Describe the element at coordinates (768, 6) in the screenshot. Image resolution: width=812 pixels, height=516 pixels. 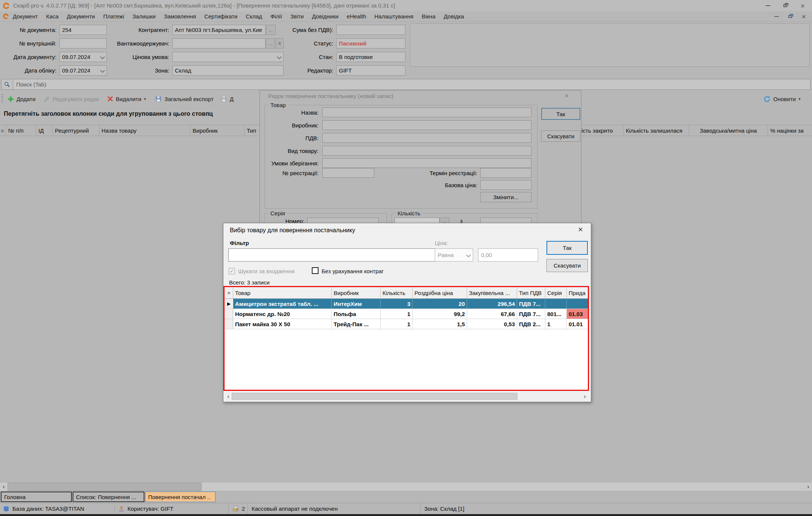
I see `minimize-button-icon` at that location.